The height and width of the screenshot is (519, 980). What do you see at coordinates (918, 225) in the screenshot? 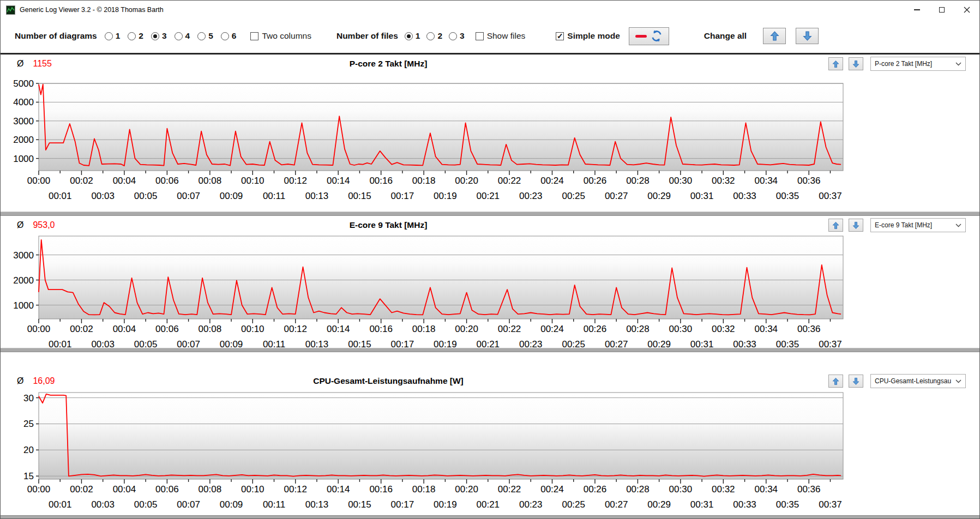
I see `signal-select-dropdown: E-core 9 Takt [MHz]` at bounding box center [918, 225].